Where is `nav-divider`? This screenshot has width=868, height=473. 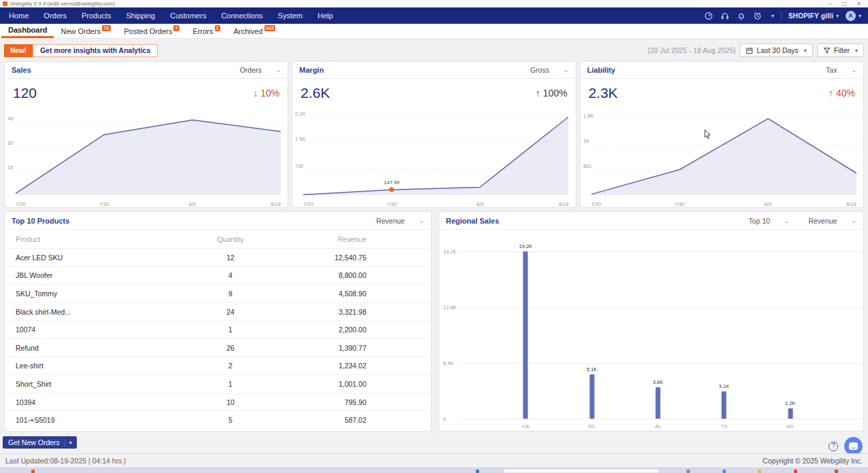
nav-divider is located at coordinates (782, 16).